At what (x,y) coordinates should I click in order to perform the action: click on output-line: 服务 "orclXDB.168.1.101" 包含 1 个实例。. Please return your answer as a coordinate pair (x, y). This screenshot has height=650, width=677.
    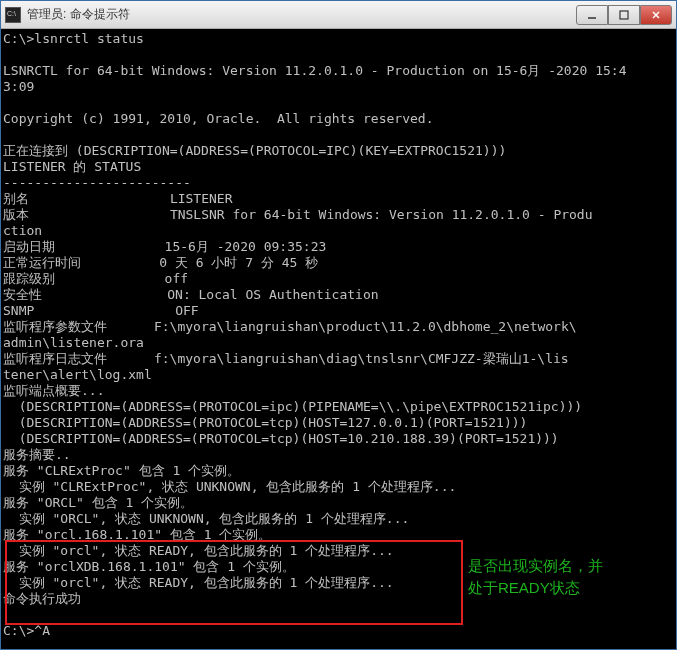
    Looking at the image, I should click on (149, 566).